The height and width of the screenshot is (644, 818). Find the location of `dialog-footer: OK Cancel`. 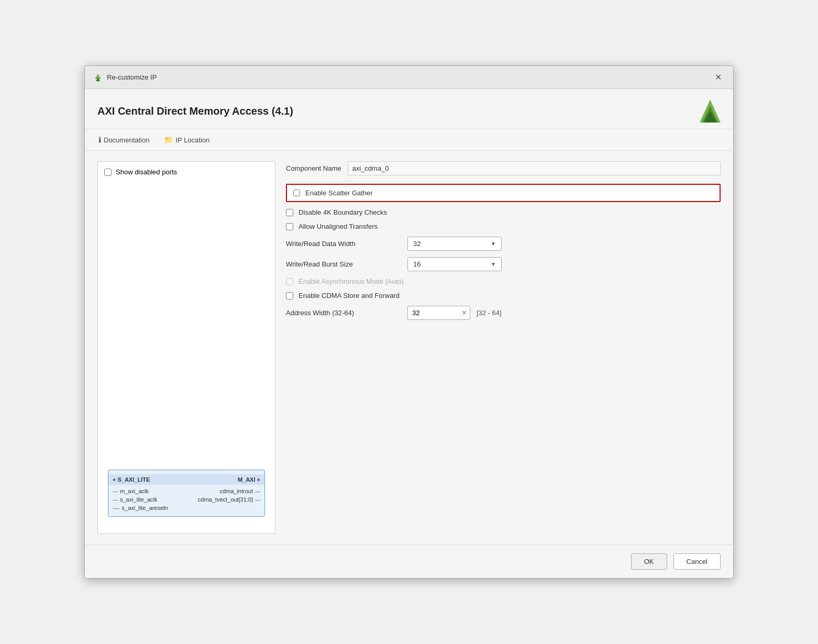

dialog-footer: OK Cancel is located at coordinates (409, 561).